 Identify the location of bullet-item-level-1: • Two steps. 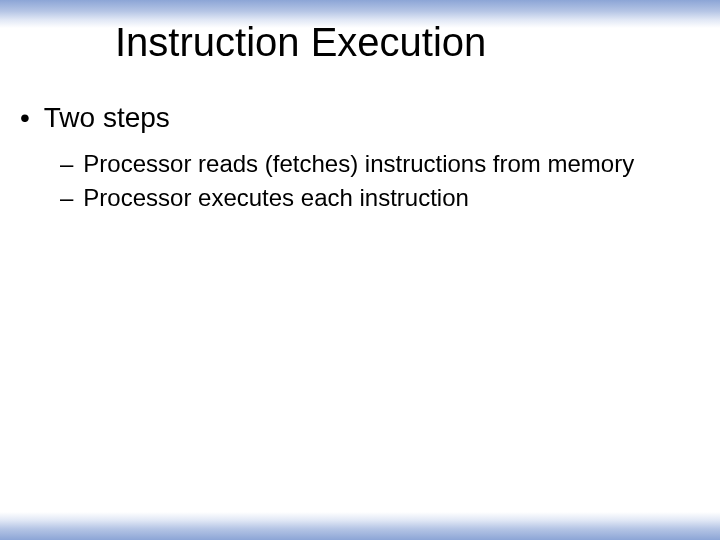
(360, 118).